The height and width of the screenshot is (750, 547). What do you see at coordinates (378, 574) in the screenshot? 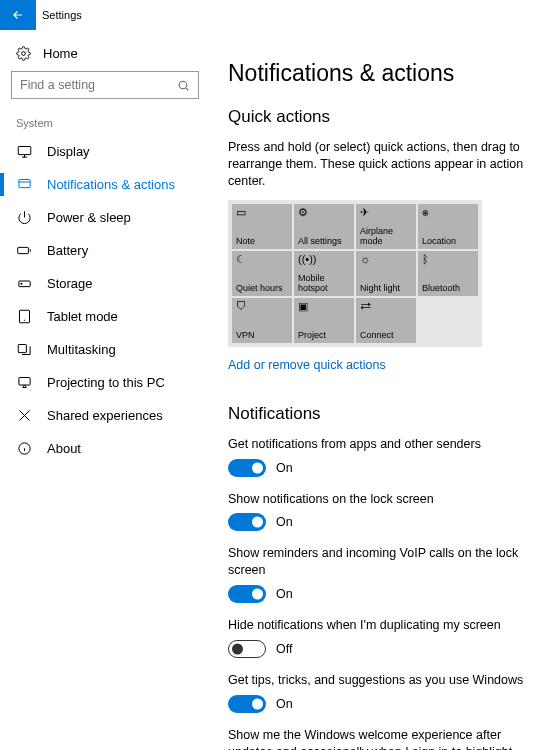
I see `notification-setting: Show reminders and incoming VoIP calls o…` at bounding box center [378, 574].